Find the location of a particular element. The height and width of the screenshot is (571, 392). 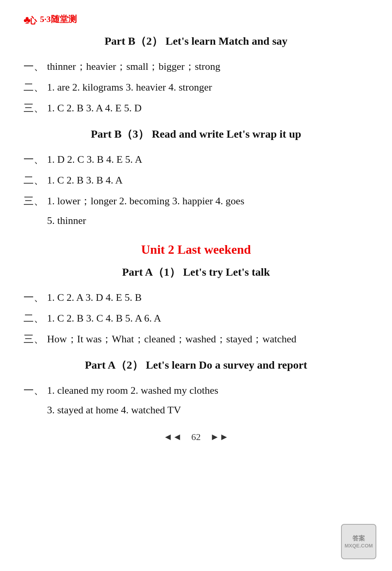

answer-content: 1. C 2. B 3. A 4. E 5. D is located at coordinates (94, 108).